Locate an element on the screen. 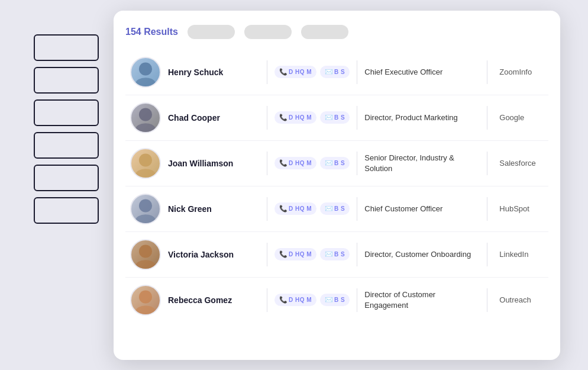 This screenshot has height=370, width=588. contact-icons-chad-cooper: 📞 D HQ M ✉️ B S is located at coordinates (312, 117).